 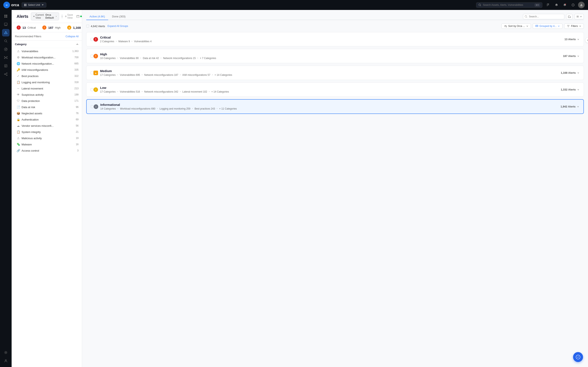 I want to click on critical-chevron-icon, so click(x=578, y=39).